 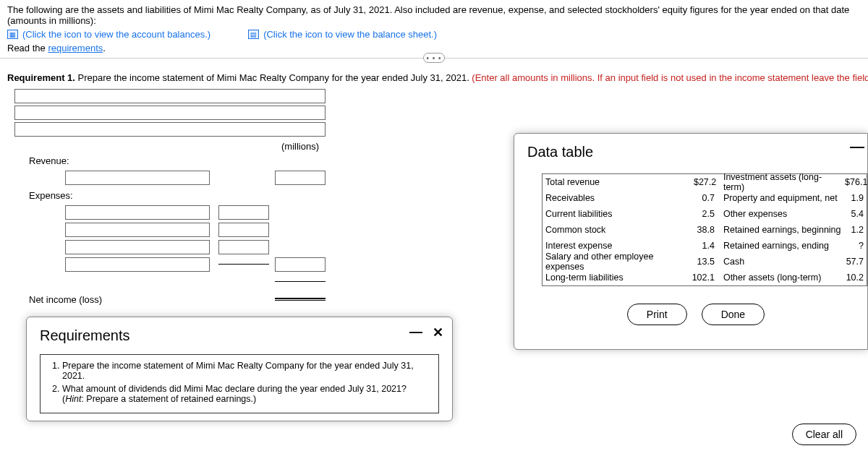 I want to click on done-button: Done, so click(x=733, y=314).